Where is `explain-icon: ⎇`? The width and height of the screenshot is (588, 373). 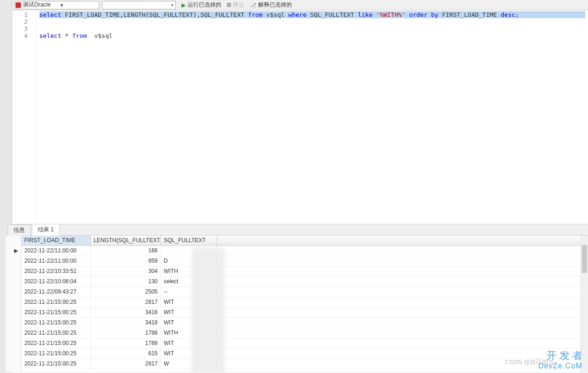
explain-icon: ⎇ is located at coordinates (253, 5).